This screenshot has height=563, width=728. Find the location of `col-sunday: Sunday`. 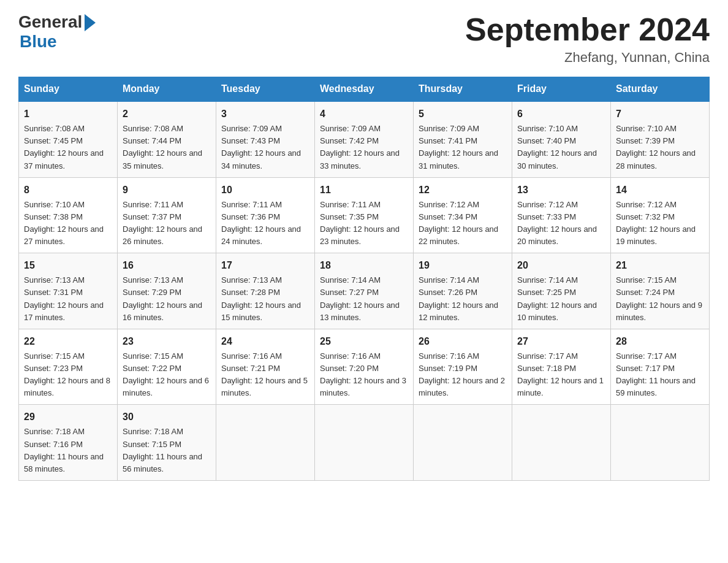

col-sunday: Sunday is located at coordinates (69, 90).